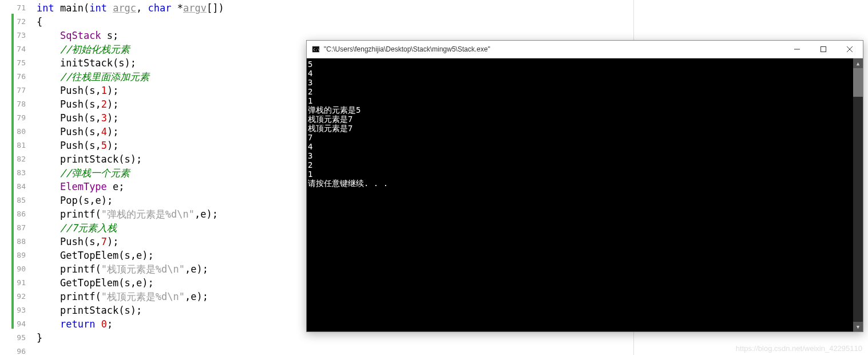 This screenshot has height=355, width=868. I want to click on line-number: 90, so click(16, 269).